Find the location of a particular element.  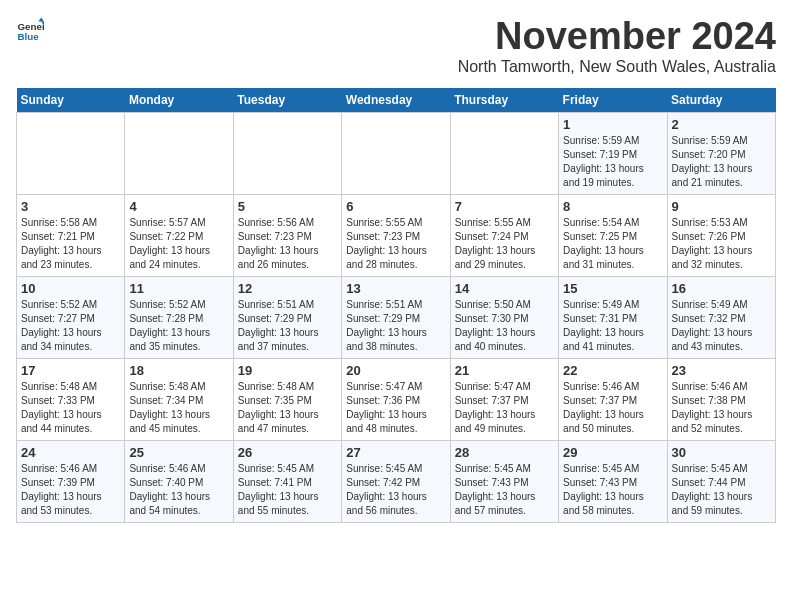

day-number: 13 is located at coordinates (396, 288).